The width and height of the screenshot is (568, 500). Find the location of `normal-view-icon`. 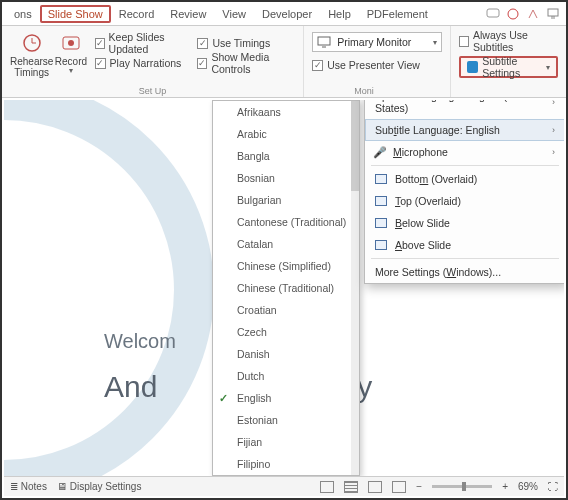

normal-view-icon is located at coordinates (327, 487).